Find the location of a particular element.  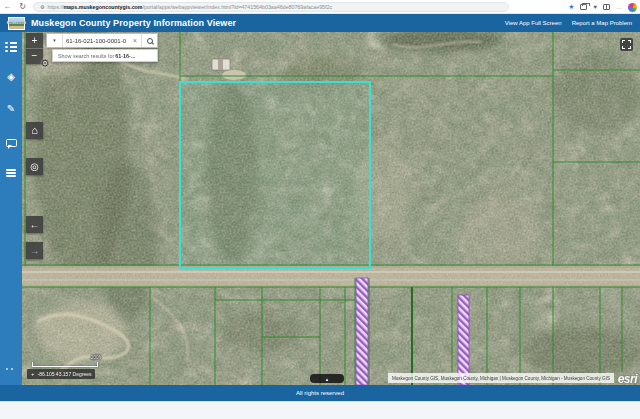

scale-bar: 200ft is located at coordinates (65, 364).